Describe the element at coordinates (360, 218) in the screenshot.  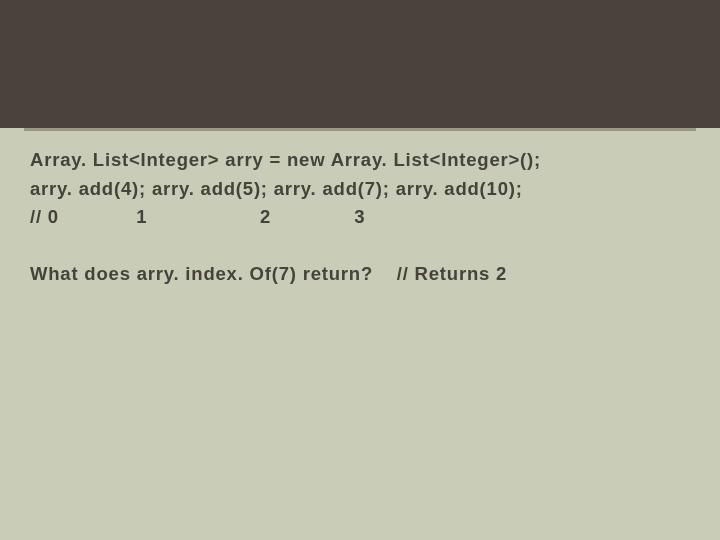
I see `code-line-3: // 0 1 2 3` at that location.